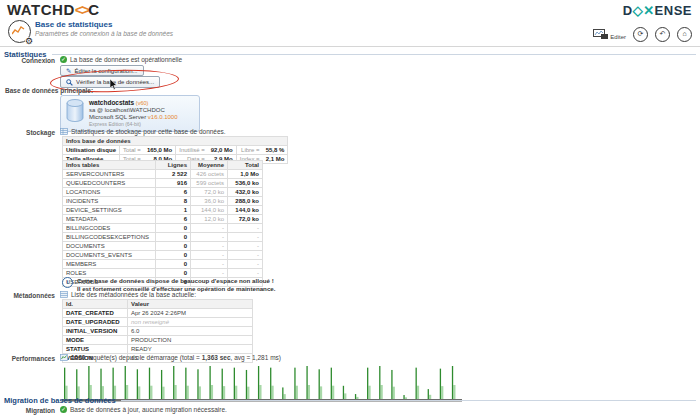 The width and height of the screenshot is (700, 416). What do you see at coordinates (68, 71) in the screenshot?
I see `pencil-icon: ✎` at bounding box center [68, 71].